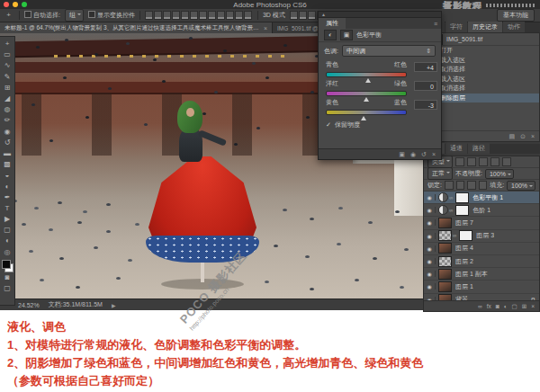 This screenshot has width=540, height=392. I want to click on add-mask-icon: ◙, so click(498, 306).